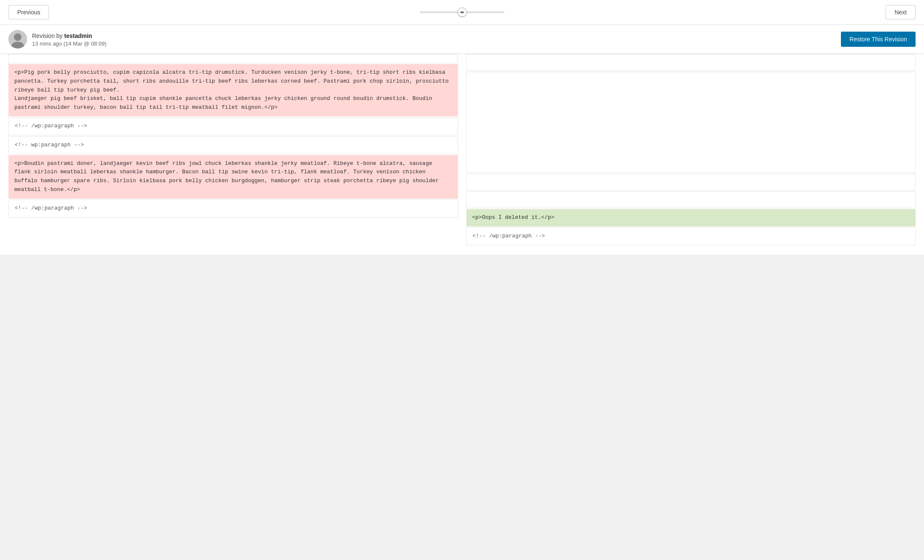 Image resolution: width=924 pixels, height=560 pixels. What do you see at coordinates (233, 177) in the screenshot?
I see `diff-block-left-4: <p>Boudin pastrami doner, landjaeger kev…` at bounding box center [233, 177].